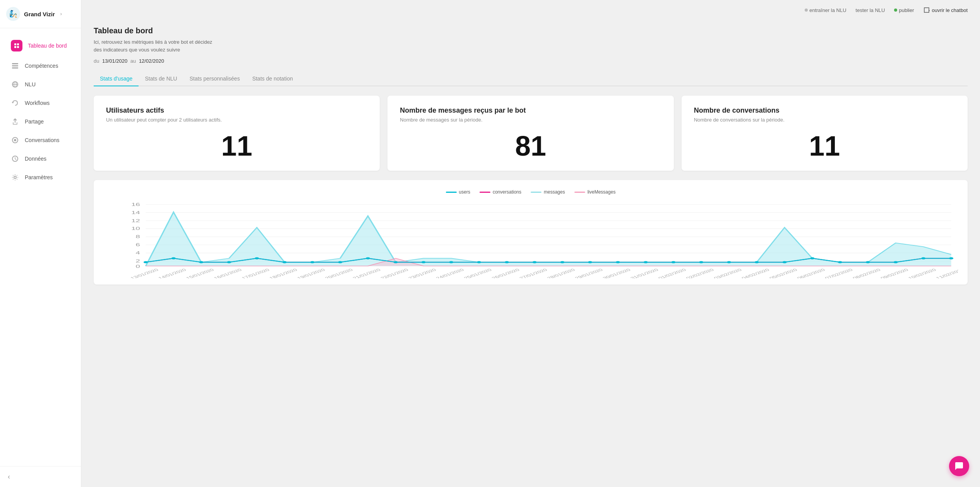 The height and width of the screenshot is (487, 980). What do you see at coordinates (237, 120) in the screenshot?
I see `stat-users-desc: Un utilisateur peut compter pour 2 utili…` at bounding box center [237, 120].